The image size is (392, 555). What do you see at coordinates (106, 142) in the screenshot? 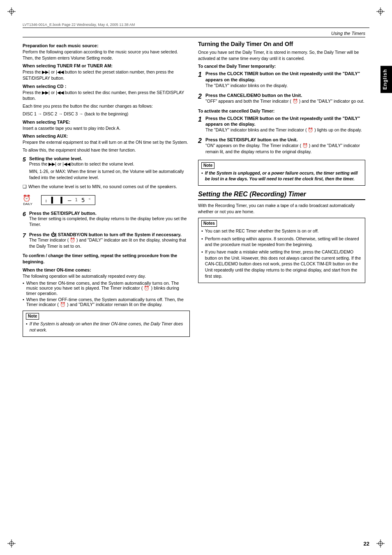
I see `aux-body: Prepare the external equipment so that i…` at bounding box center [106, 142].